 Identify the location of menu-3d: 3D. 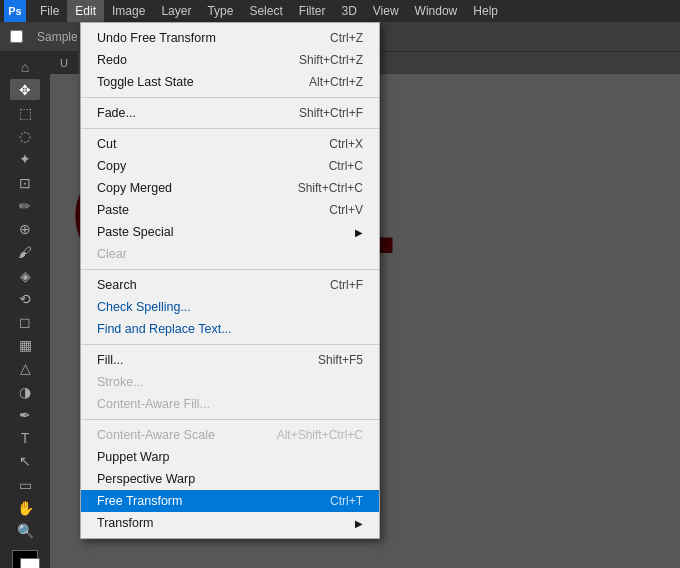
(348, 11).